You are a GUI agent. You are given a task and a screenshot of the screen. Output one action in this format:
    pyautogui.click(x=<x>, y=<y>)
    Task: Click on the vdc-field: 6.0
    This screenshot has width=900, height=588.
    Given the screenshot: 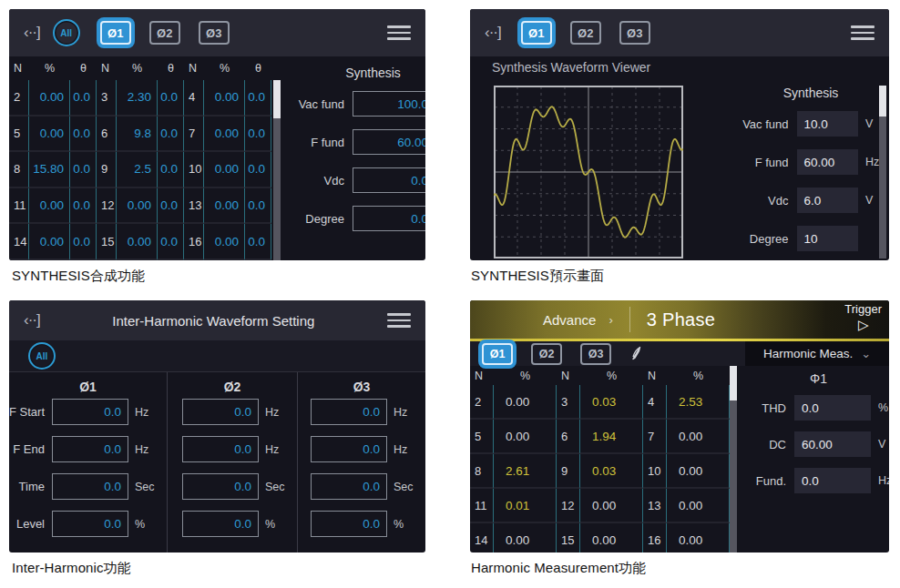 What is the action you would take?
    pyautogui.click(x=828, y=200)
    